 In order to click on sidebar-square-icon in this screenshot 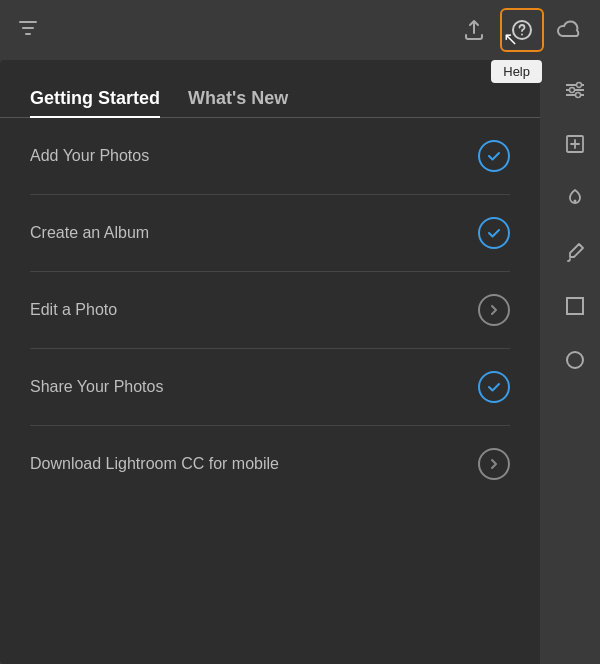, I will do `click(575, 306)`.